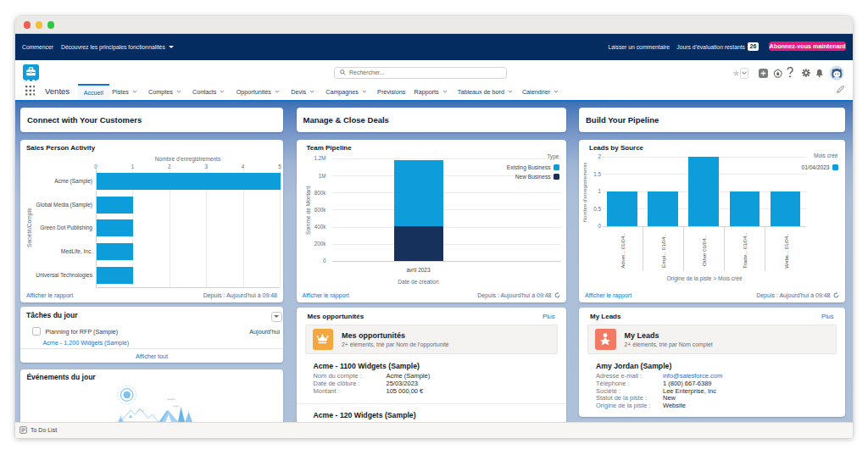 The height and width of the screenshot is (455, 868). Describe the element at coordinates (820, 73) in the screenshot. I see `notifications-bell-icon` at that location.